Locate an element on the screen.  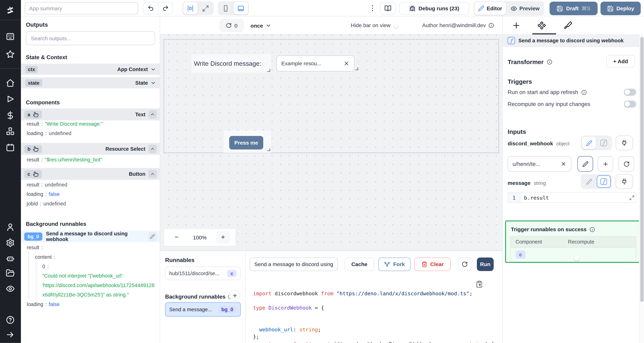
component-header-c: c Button is located at coordinates (90, 174).